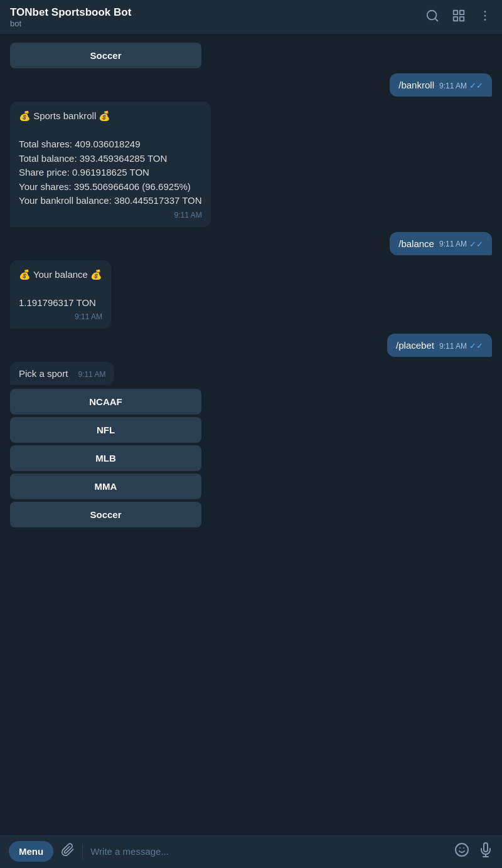 The height and width of the screenshot is (868, 502). Describe the element at coordinates (83, 852) in the screenshot. I see `input-divider` at that location.